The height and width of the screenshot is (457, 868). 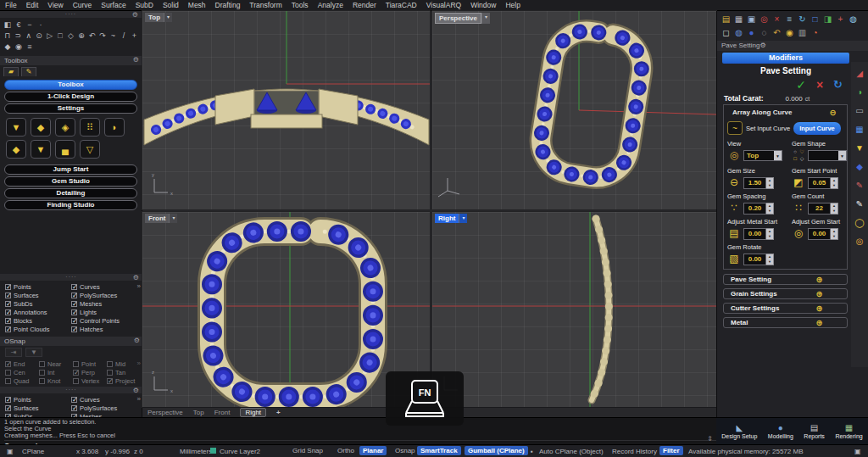 I want to click on studio-nav-button: Detailing, so click(x=71, y=193).